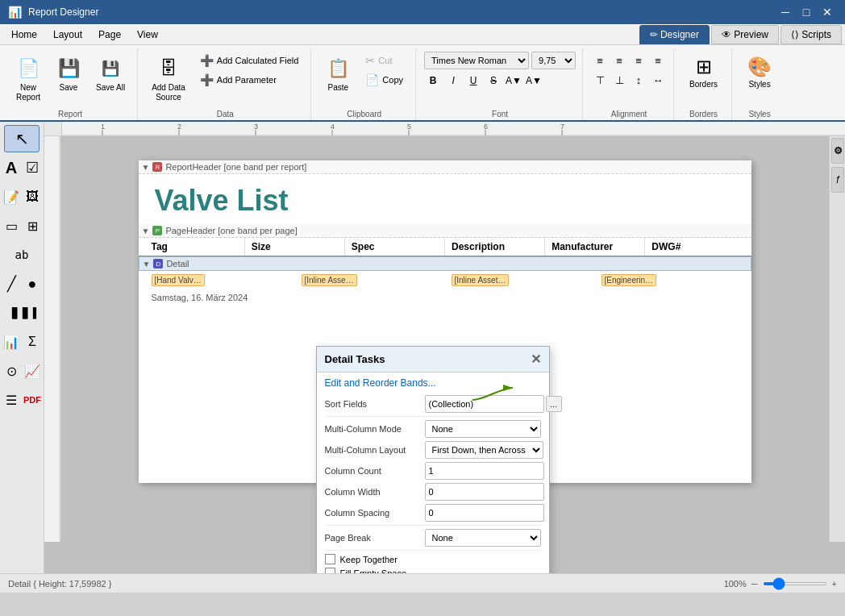 This screenshot has height=616, width=845. What do you see at coordinates (32, 400) in the screenshot?
I see `pdf-tool: PDF` at bounding box center [32, 400].